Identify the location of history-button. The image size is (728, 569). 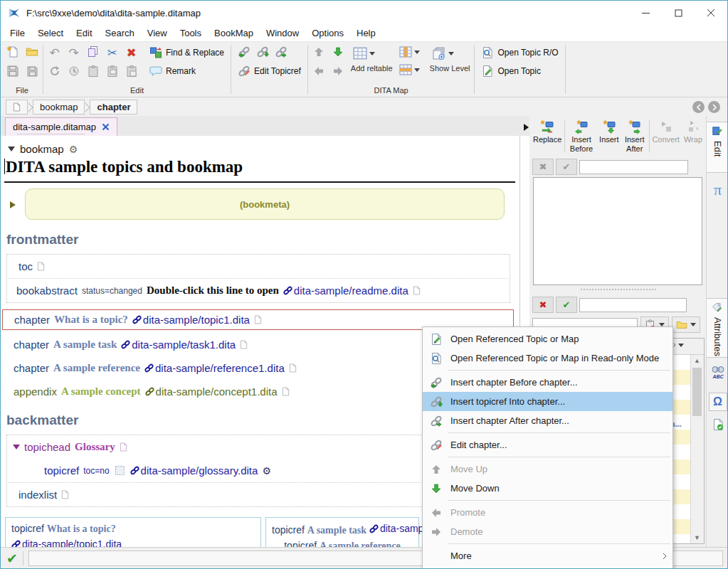
(74, 73).